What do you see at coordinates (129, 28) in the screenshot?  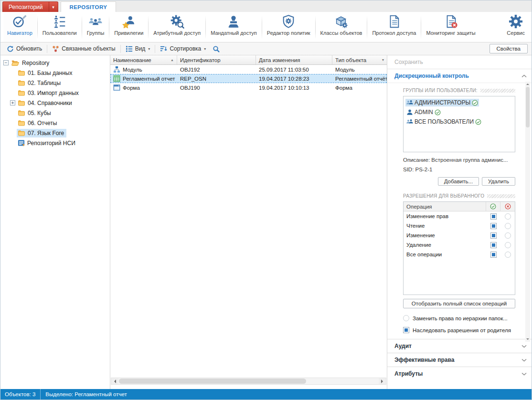 I see `ribbon-item-privileges: Привилегии` at bounding box center [129, 28].